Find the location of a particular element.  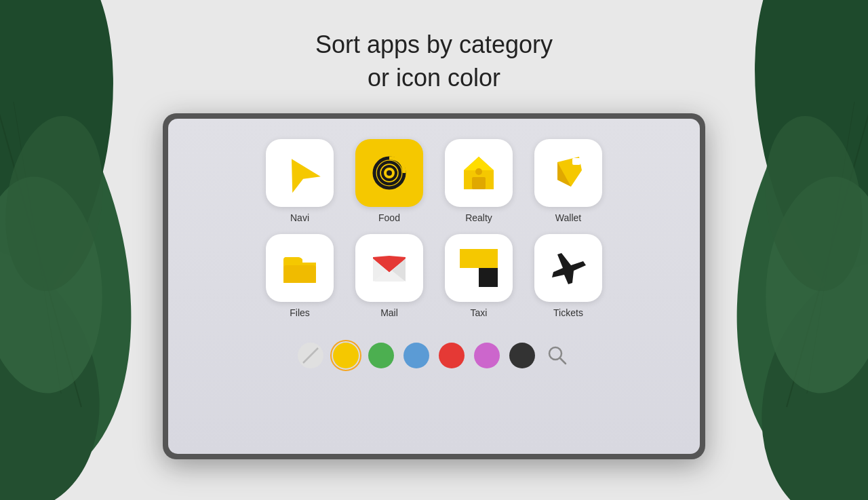

color-filter-red is located at coordinates (452, 355).